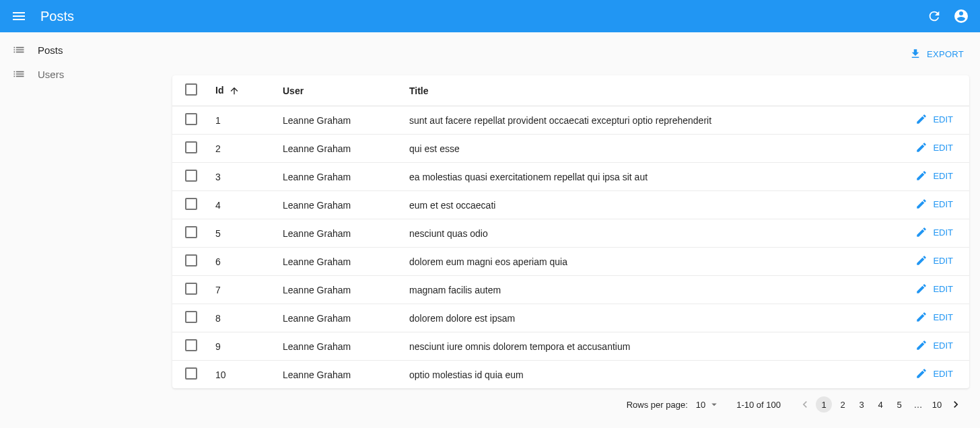  What do you see at coordinates (571, 91) in the screenshot?
I see `table-header-row: Id User Title` at bounding box center [571, 91].